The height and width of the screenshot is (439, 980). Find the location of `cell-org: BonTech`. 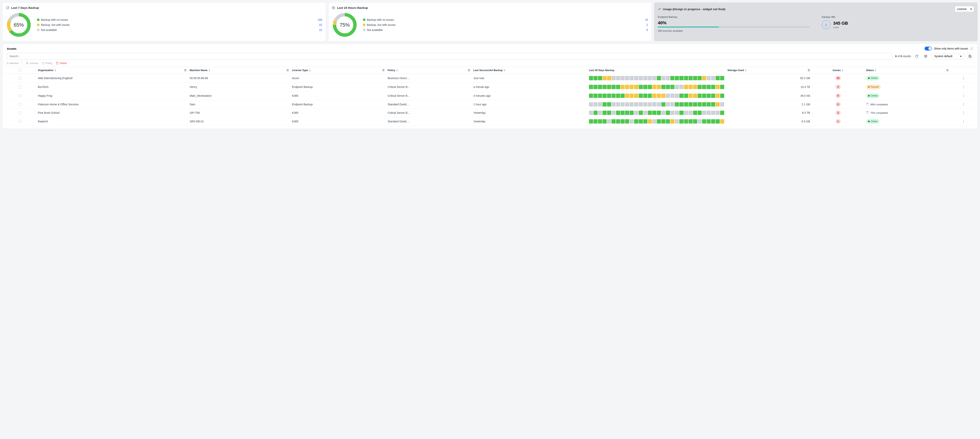

cell-org: BonTech is located at coordinates (112, 87).